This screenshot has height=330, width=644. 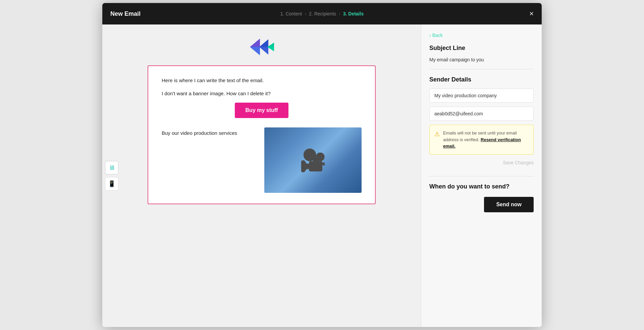 I want to click on subject-line-value: My email campaign to you, so click(x=482, y=60).